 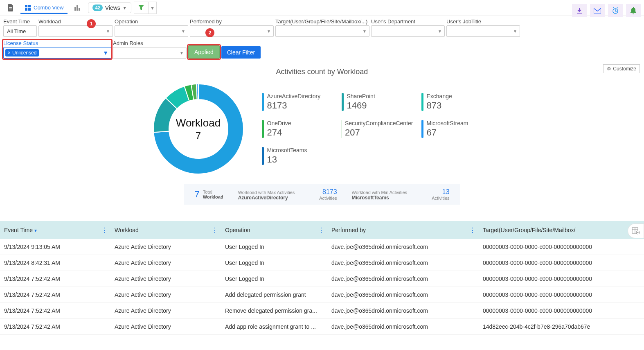 I want to click on table-config-icon, so click(x=636, y=231).